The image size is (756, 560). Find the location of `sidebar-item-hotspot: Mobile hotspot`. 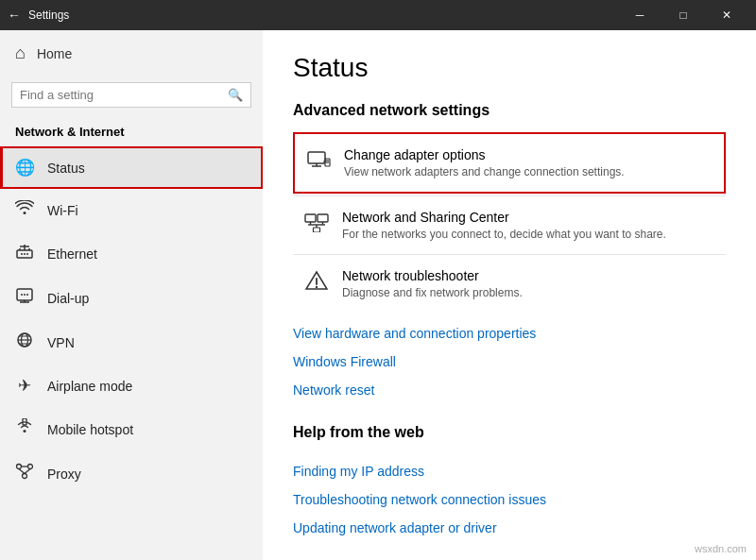

sidebar-item-hotspot: Mobile hotspot is located at coordinates (131, 429).